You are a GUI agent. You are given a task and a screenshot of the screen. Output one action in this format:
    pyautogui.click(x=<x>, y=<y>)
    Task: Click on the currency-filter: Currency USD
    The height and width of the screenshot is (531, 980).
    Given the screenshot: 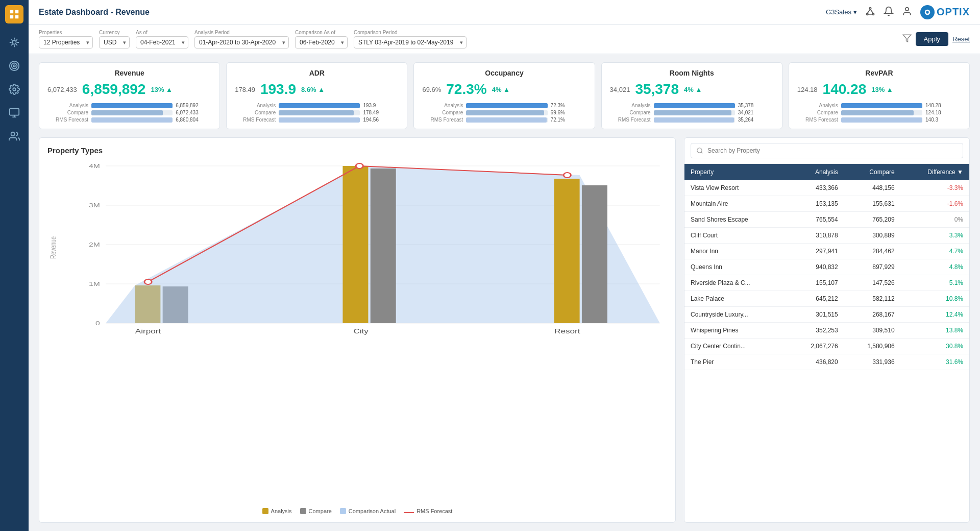 What is the action you would take?
    pyautogui.click(x=114, y=39)
    